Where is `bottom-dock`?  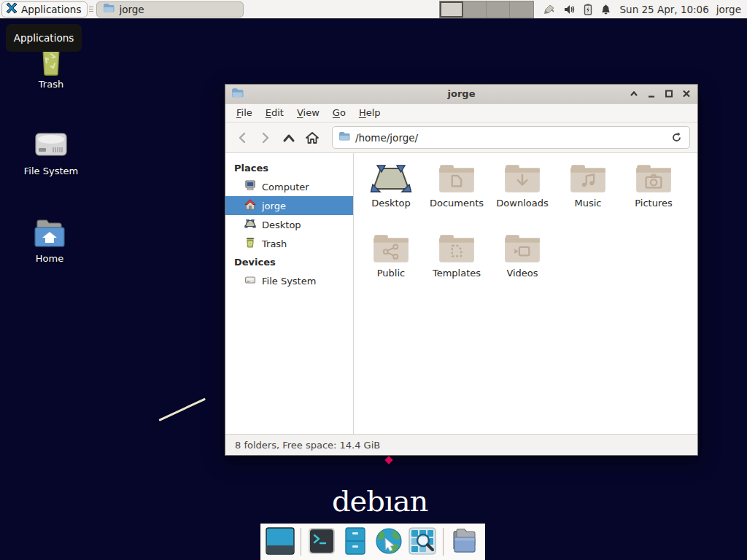 bottom-dock is located at coordinates (373, 542).